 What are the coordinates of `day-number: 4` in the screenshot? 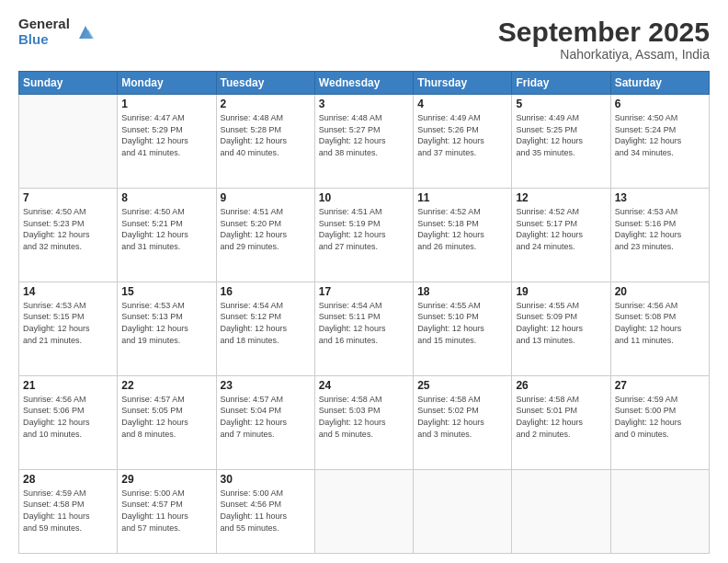 It's located at (462, 104).